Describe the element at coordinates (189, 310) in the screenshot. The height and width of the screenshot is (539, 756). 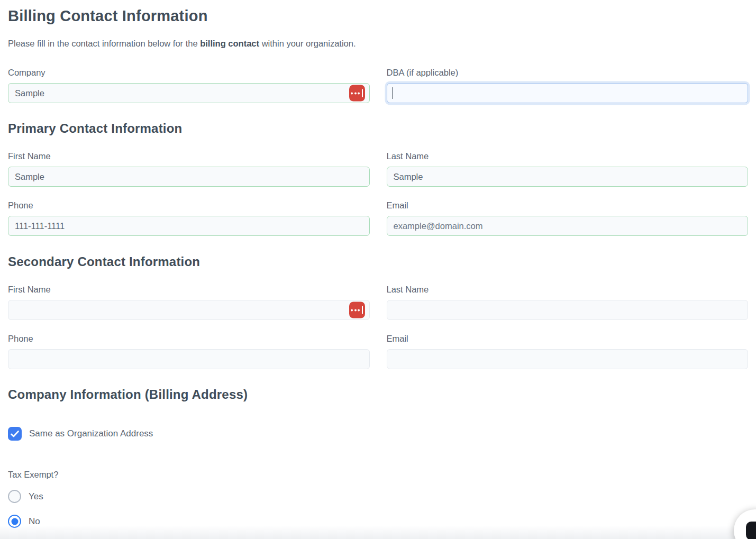
I see `secondary-first-name-input` at that location.